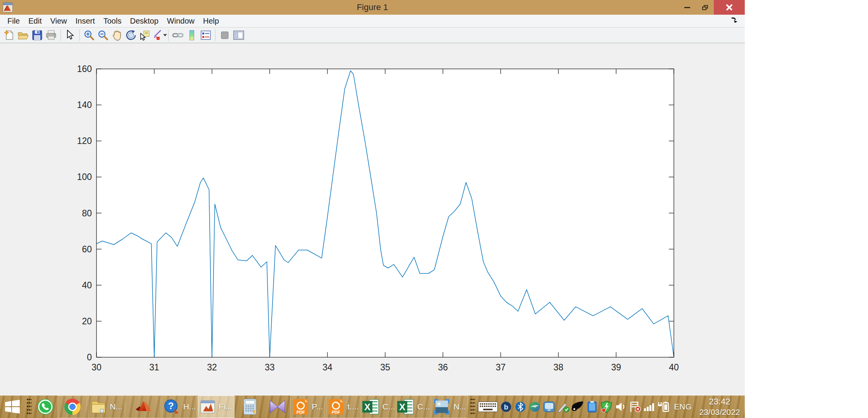 This screenshot has width=868, height=418. What do you see at coordinates (549, 407) in the screenshot?
I see `tray-intel-graphics-button` at bounding box center [549, 407].